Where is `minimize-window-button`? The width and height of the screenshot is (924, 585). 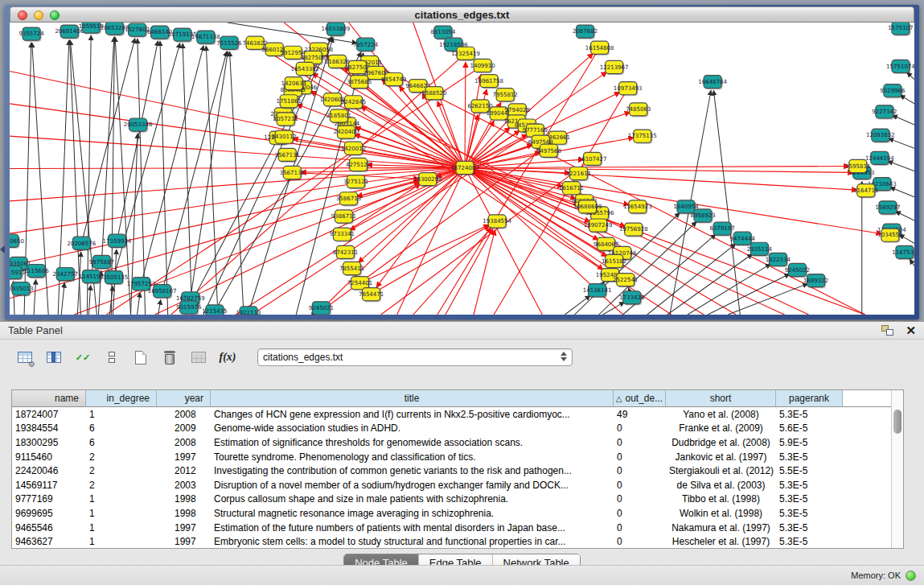 minimize-window-button is located at coordinates (39, 15).